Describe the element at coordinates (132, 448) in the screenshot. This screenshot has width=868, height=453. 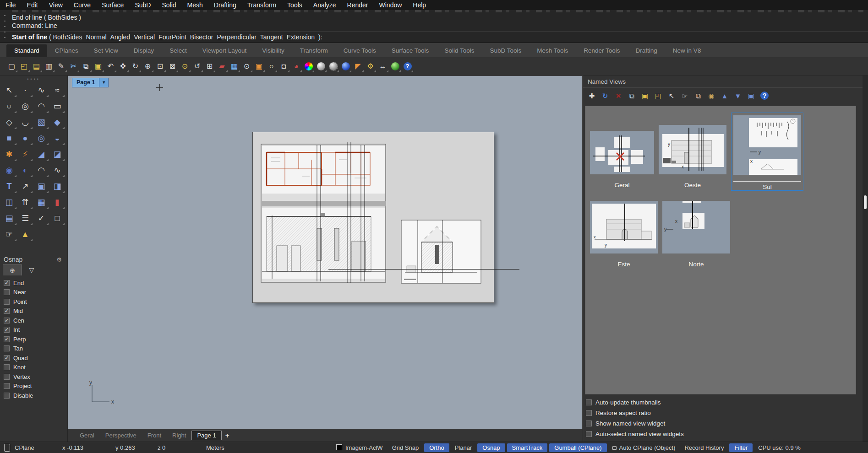
I see `status-item: y 0.263` at that location.